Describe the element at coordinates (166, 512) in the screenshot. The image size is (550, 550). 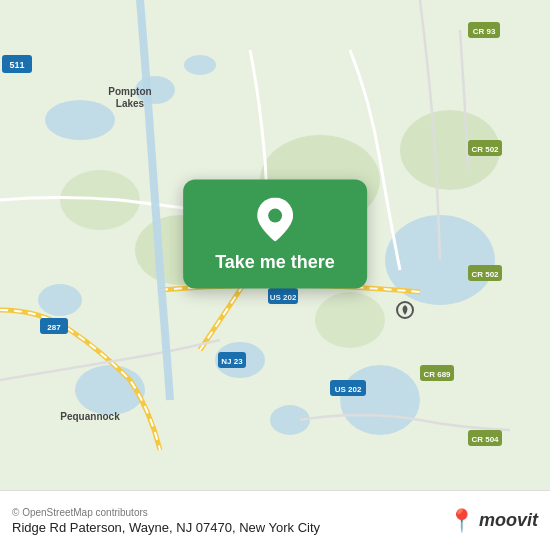
I see `copyright-text: © OpenStreetMap contributors` at that location.